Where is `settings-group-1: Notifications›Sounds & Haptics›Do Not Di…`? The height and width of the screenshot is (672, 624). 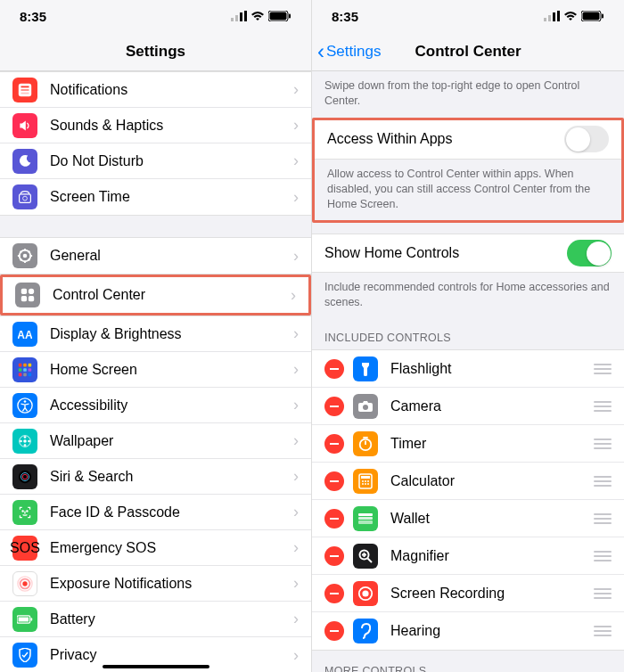
settings-group-1: Notifications›Sounds & Haptics›Do Not Di… is located at coordinates (155, 143).